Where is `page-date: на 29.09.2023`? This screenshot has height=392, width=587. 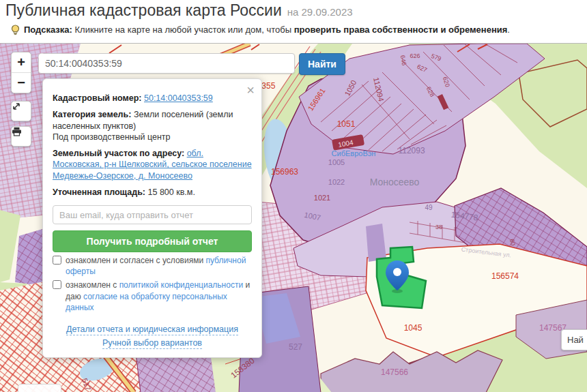
page-date: на 29.09.2023 is located at coordinates (320, 12).